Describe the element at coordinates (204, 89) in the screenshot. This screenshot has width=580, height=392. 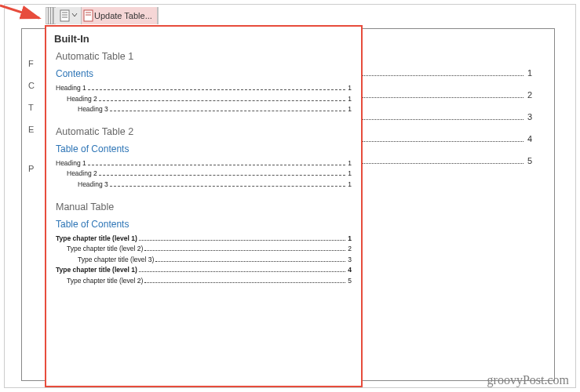
I see `gallery-item-auto1: Automatic Table 1 Contents Heading 11Hea…` at that location.